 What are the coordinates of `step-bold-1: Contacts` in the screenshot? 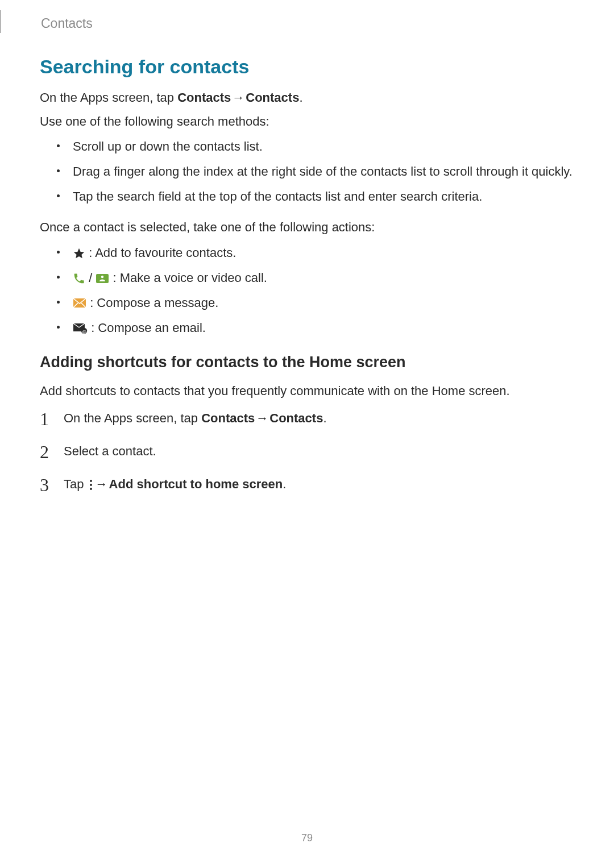 It's located at (228, 418).